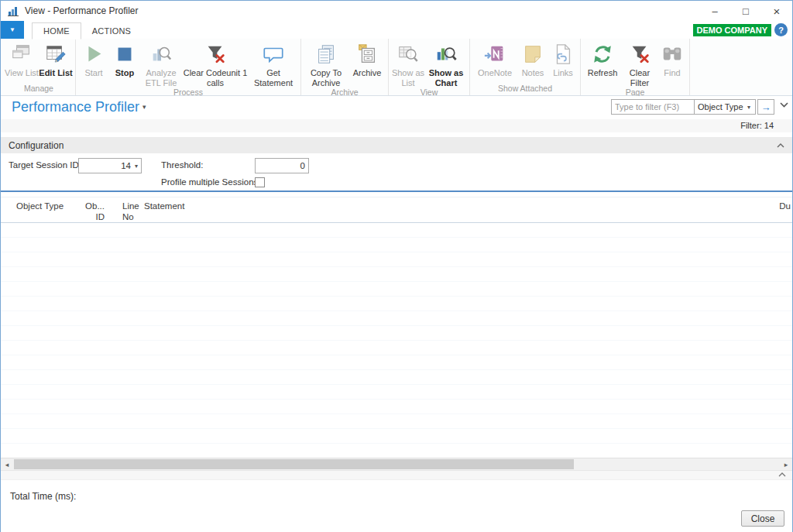 The height and width of the screenshot is (532, 793). Describe the element at coordinates (57, 31) in the screenshot. I see `tab-home: HOME` at that location.